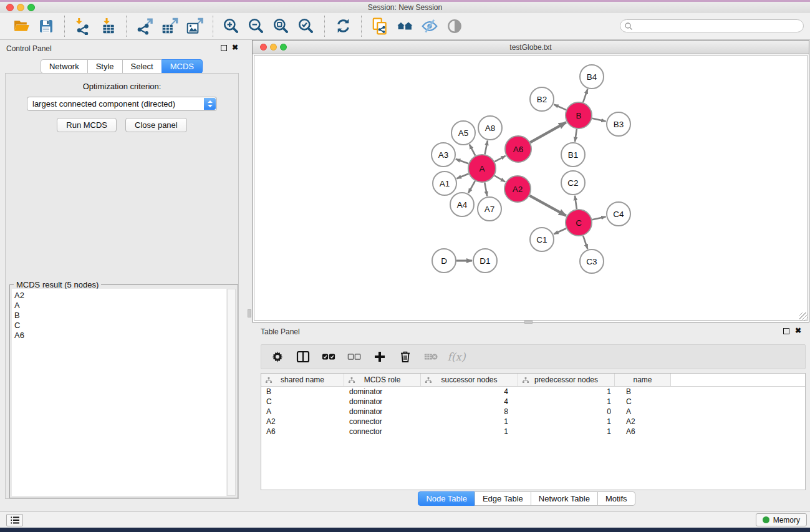 The height and width of the screenshot is (532, 810). I want to click on apply-function-icon: f(x), so click(456, 357).